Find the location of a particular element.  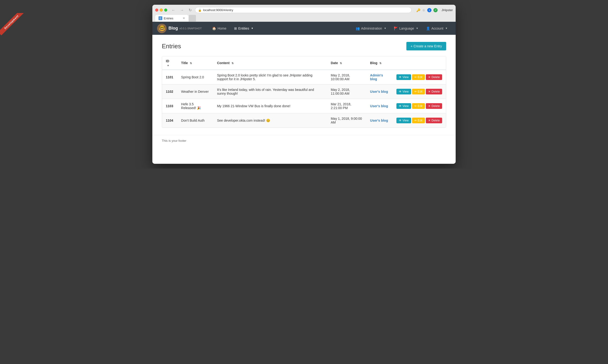

cell-date: May 2, 2018, 10:00:00 AM is located at coordinates (347, 77).